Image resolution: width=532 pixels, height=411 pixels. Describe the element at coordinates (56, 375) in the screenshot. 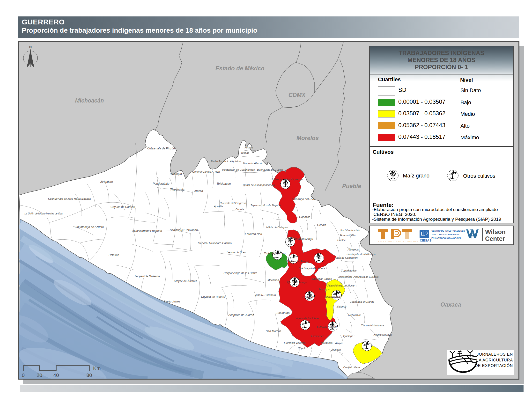

I see `svg-text: 40` at that location.